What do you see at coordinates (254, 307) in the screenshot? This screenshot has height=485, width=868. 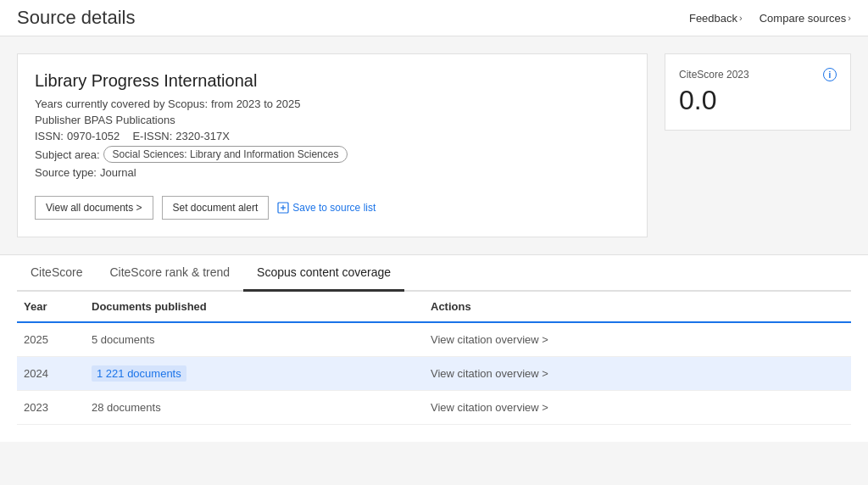 I see `col-docs-published: Documents published` at bounding box center [254, 307].